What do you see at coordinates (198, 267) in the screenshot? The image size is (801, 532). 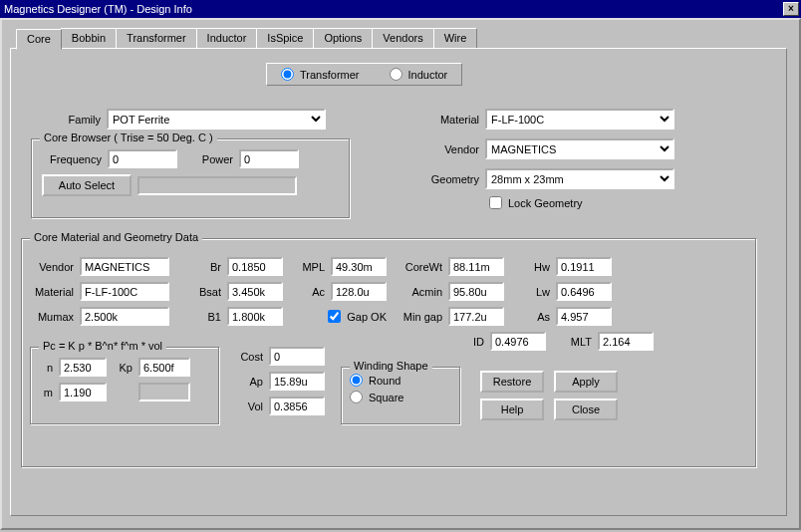 I see `br-label: Br` at bounding box center [198, 267].